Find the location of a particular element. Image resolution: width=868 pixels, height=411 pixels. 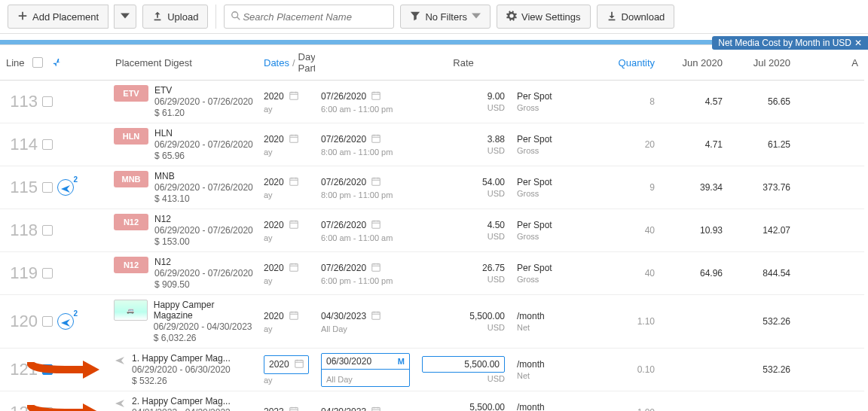

digest-cell: N12N1206/29/2020 - 07/26/2020$ 153.00 is located at coordinates (184, 230).